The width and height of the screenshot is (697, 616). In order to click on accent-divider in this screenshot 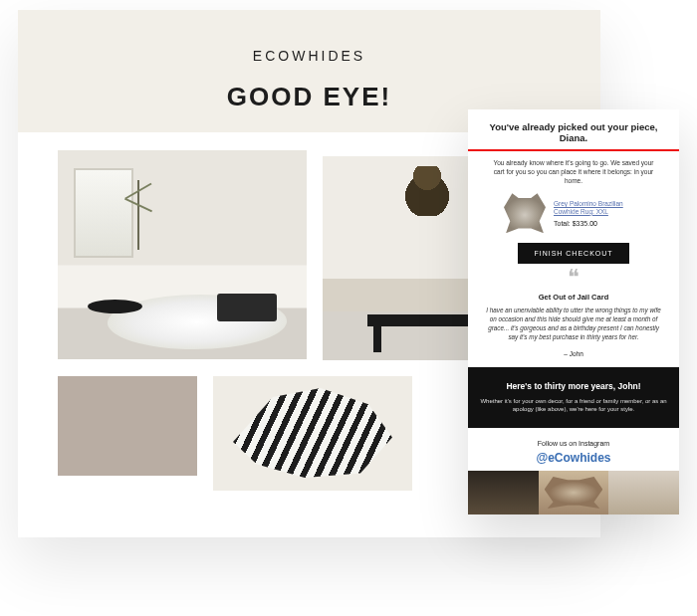, I will do `click(574, 150)`.